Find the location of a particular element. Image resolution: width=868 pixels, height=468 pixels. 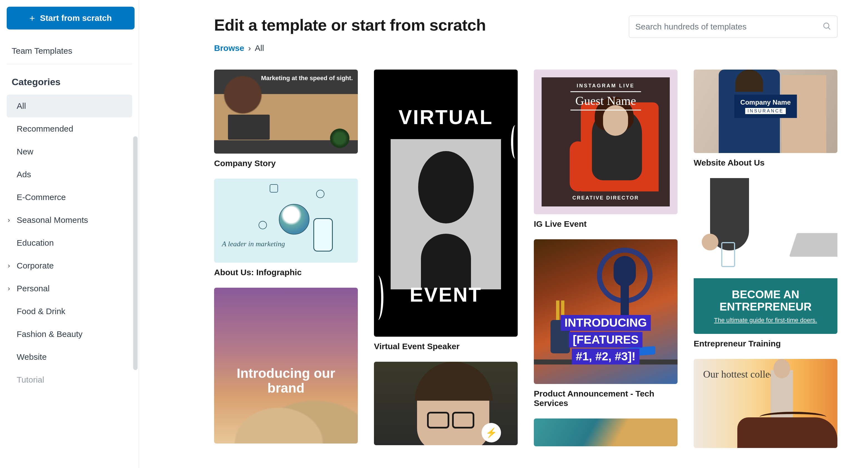

template-thumbnail: Marketing at the speed of sight. is located at coordinates (286, 112).